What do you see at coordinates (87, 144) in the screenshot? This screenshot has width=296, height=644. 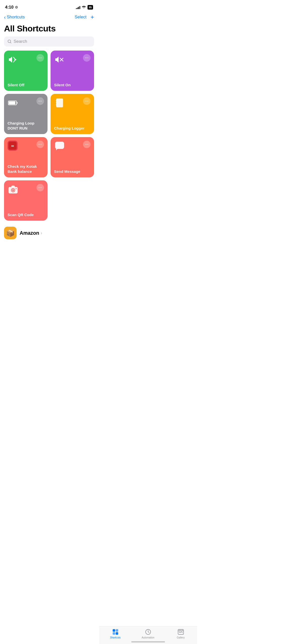 I see `send-message-more-button: ···` at bounding box center [87, 144].